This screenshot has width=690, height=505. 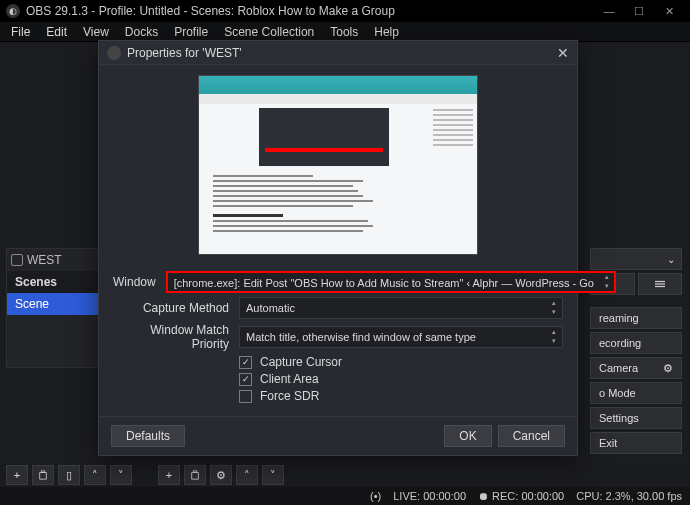 I want to click on dialog-title: Properties for 'WEST', so click(x=184, y=53).